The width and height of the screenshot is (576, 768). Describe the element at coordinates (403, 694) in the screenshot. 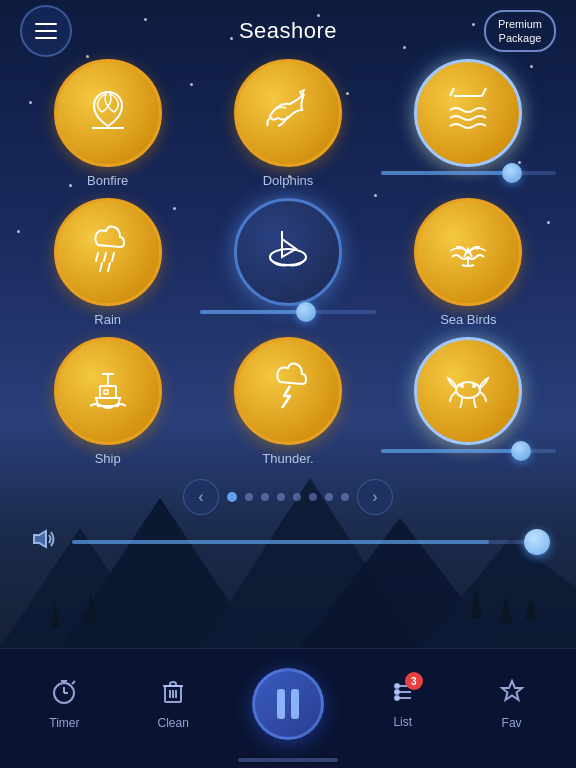

I see `list-icon-wrap: 3` at that location.